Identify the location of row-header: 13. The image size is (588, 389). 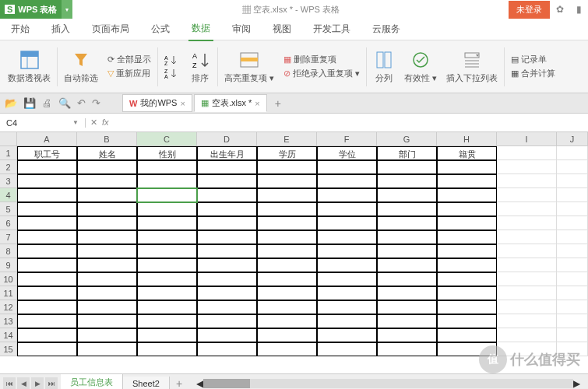
(9, 321).